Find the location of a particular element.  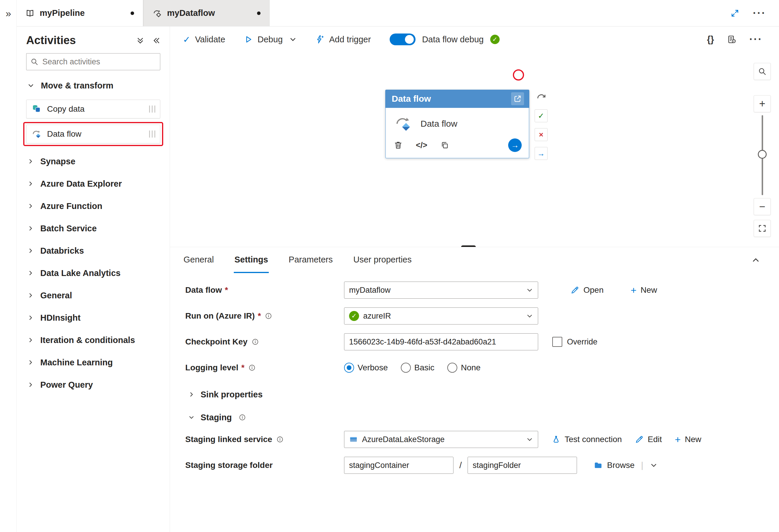

failure-port-icon: × is located at coordinates (541, 135).